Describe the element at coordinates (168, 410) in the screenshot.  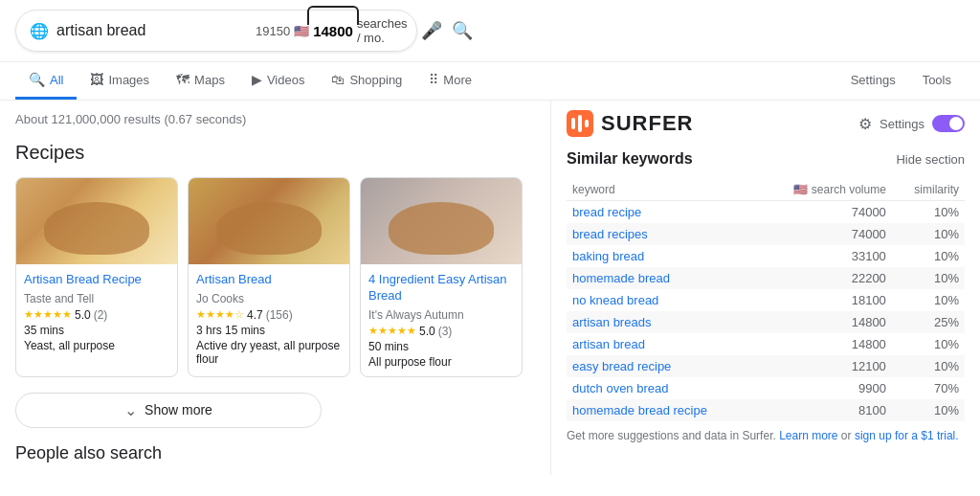
I see `show-more-button: ⌄ Show more` at that location.